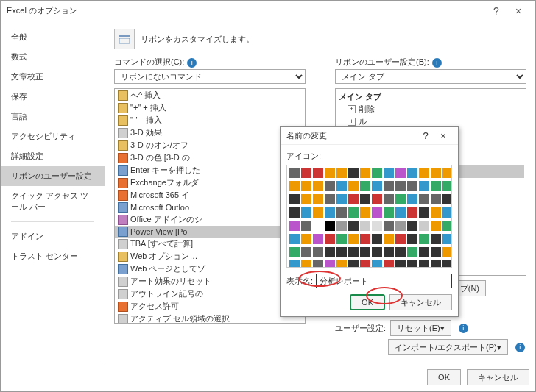  What do you see at coordinates (426, 135) in the screenshot?
I see `dialog-help-button: ?` at bounding box center [426, 135].